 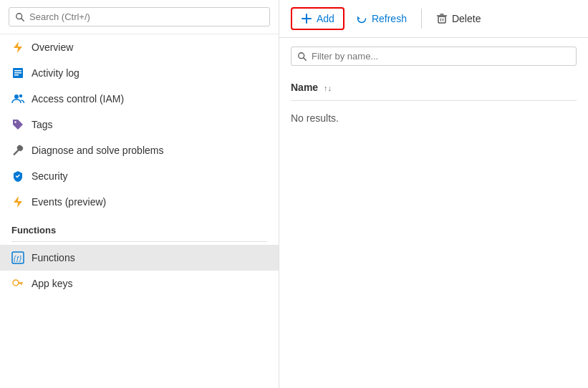 What do you see at coordinates (69, 202) in the screenshot?
I see `sidebar-item-label: Events (preview)` at bounding box center [69, 202].